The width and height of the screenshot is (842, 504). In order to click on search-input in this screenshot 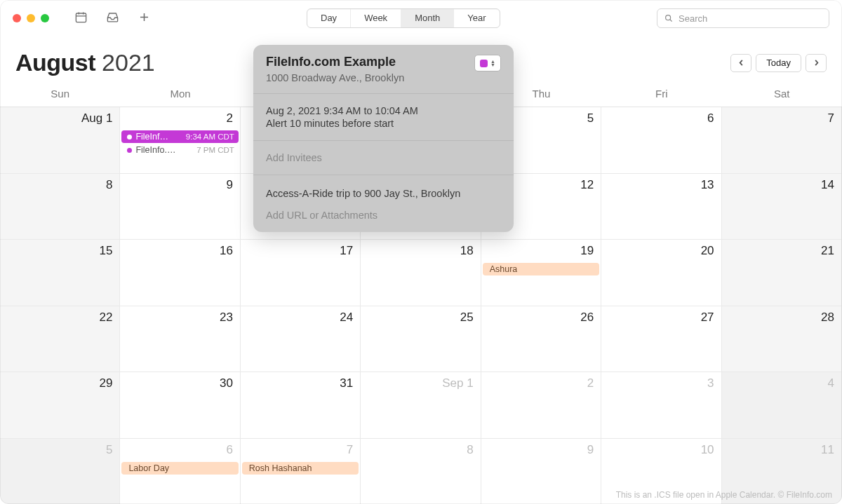, I will do `click(743, 18)`.